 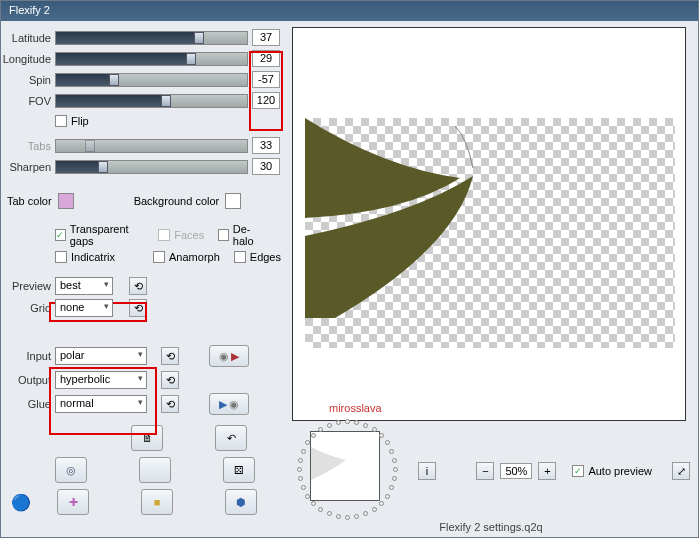 What do you see at coordinates (485, 471) in the screenshot?
I see `minus-icon: −` at bounding box center [485, 471].